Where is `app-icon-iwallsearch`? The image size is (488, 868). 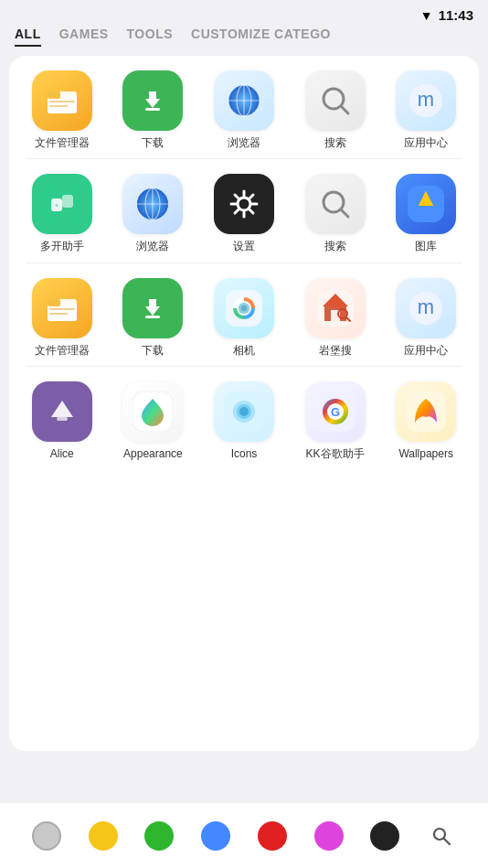
app-icon-iwallsearch is located at coordinates (335, 308).